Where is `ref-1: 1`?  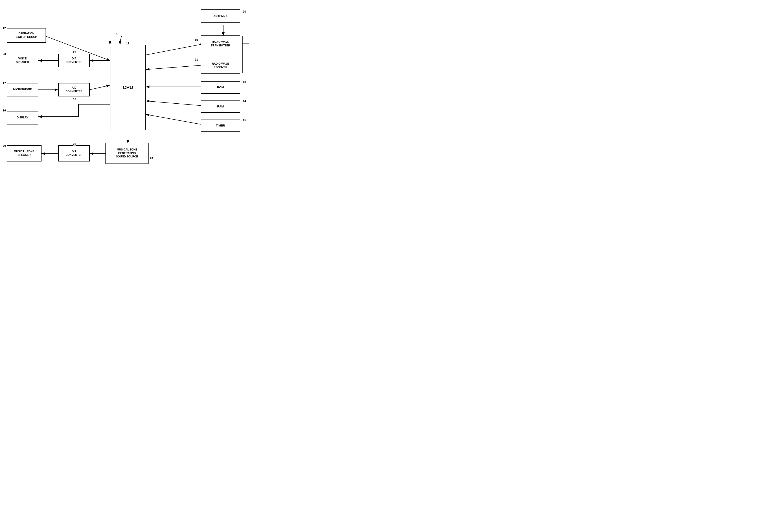
ref-1: 1 is located at coordinates (117, 34).